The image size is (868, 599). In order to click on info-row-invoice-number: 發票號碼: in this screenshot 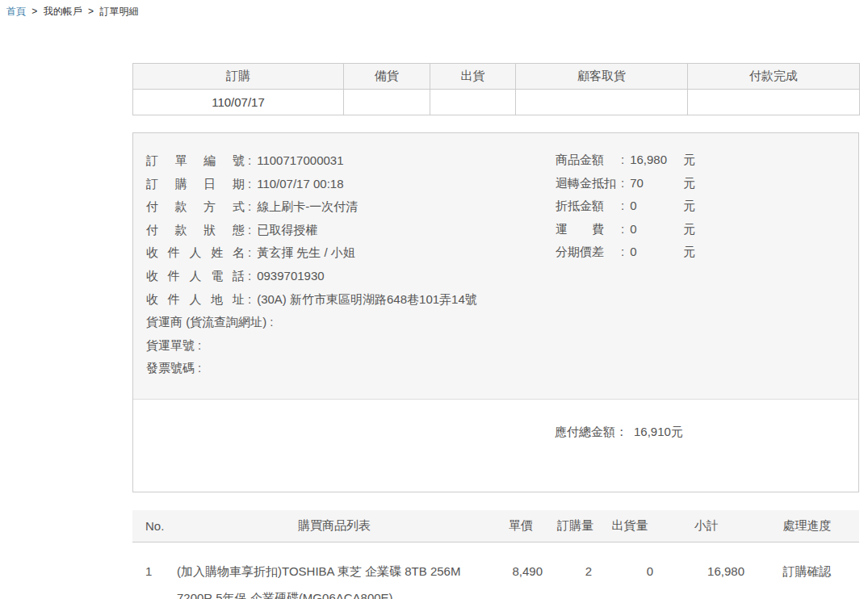, I will do `click(496, 368)`.